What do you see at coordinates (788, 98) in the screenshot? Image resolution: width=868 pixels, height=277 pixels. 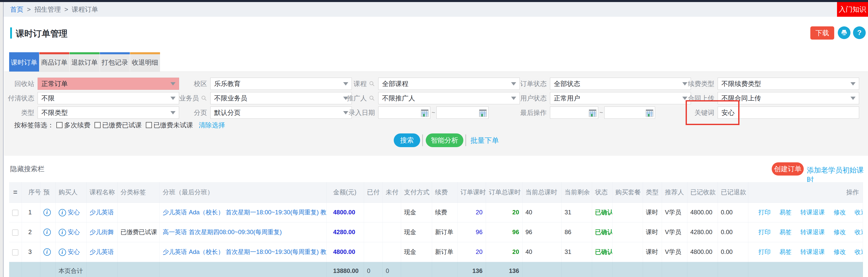 I see `contract-select: 不限合同上传` at bounding box center [788, 98].